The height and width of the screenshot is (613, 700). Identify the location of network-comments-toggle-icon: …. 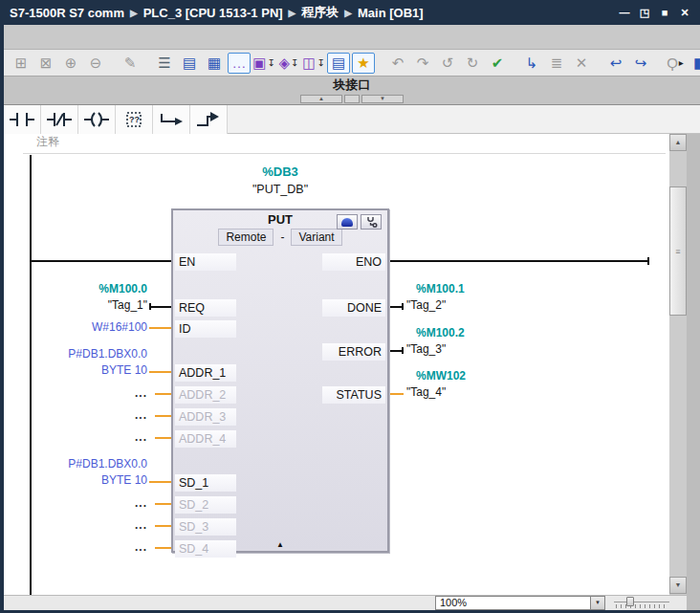
(239, 63).